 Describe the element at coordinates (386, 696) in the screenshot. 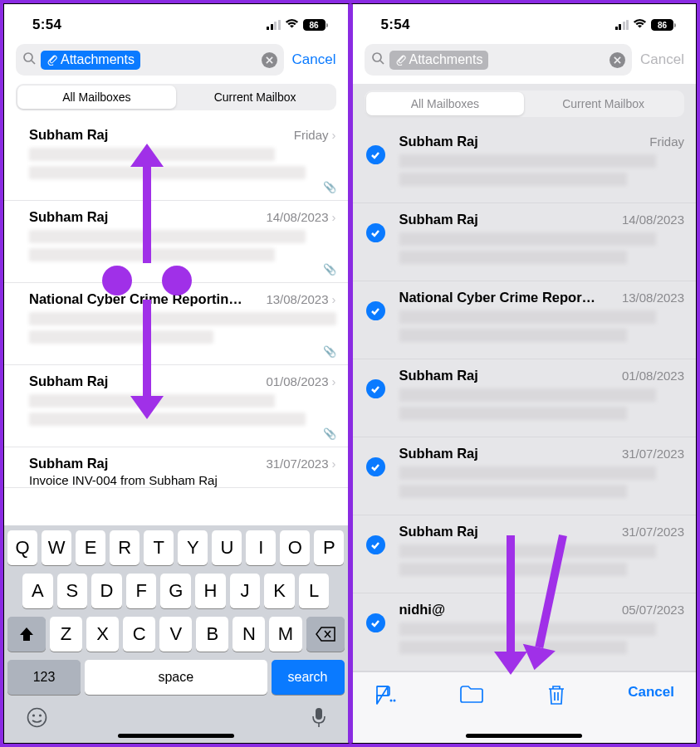

I see `mark-icon` at that location.